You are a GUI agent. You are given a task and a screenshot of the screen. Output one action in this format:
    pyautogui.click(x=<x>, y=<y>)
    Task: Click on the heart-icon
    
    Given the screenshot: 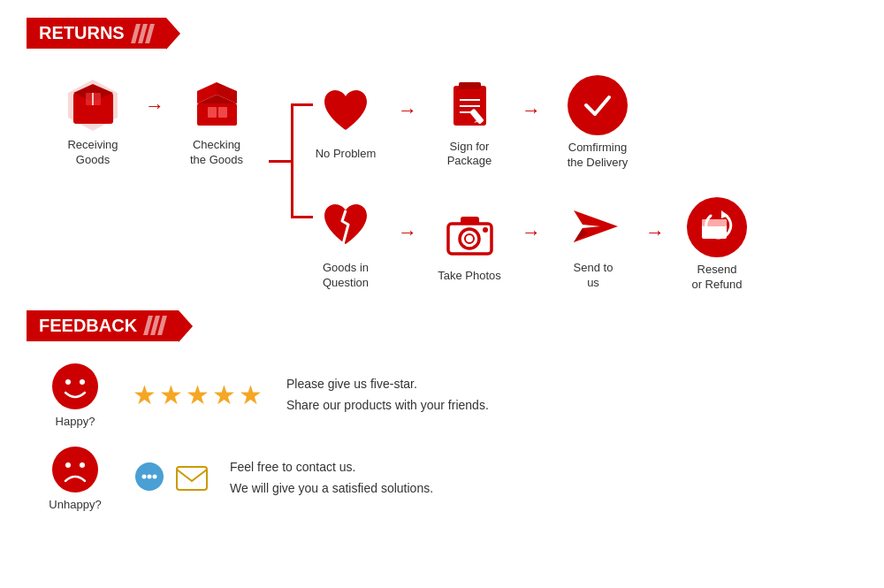 What is the action you would take?
    pyautogui.click(x=347, y=113)
    